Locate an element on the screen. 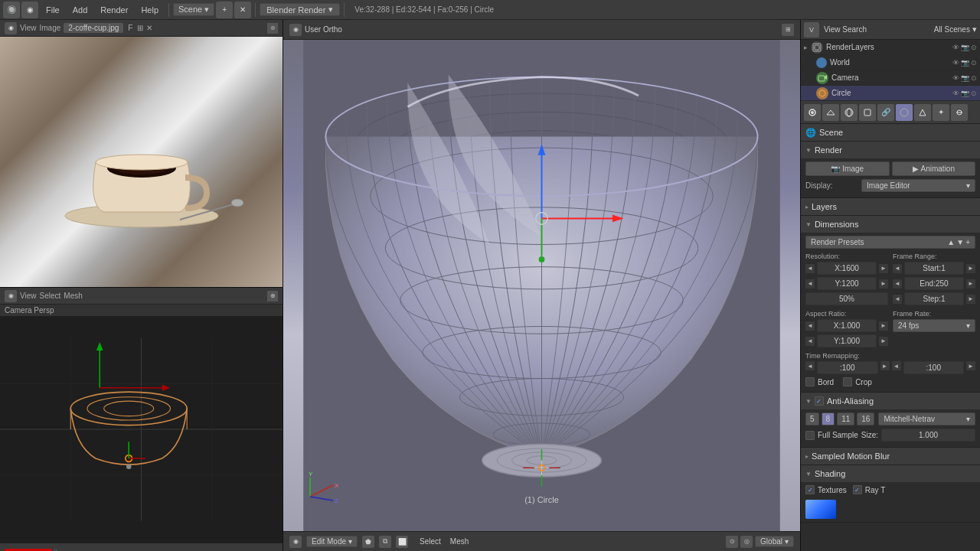  frame-step-inc: ► is located at coordinates (971, 299).